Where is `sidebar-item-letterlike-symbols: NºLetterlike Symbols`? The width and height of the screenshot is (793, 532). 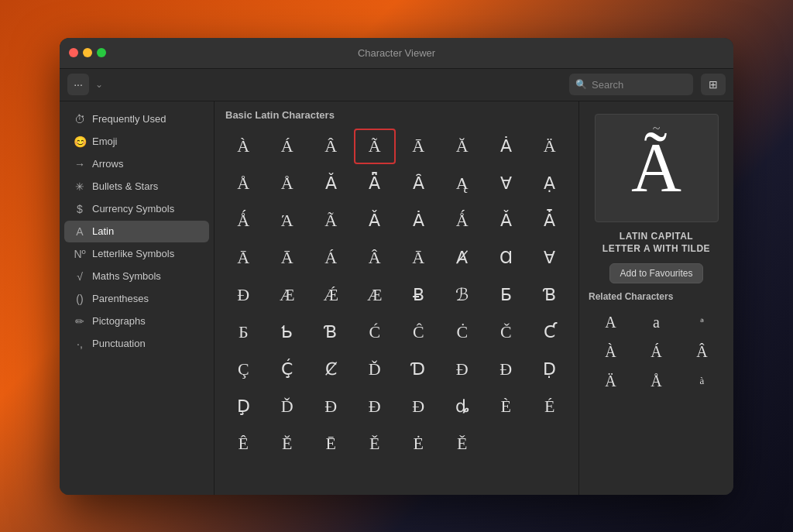 sidebar-item-letterlike-symbols: NºLetterlike Symbols is located at coordinates (136, 254).